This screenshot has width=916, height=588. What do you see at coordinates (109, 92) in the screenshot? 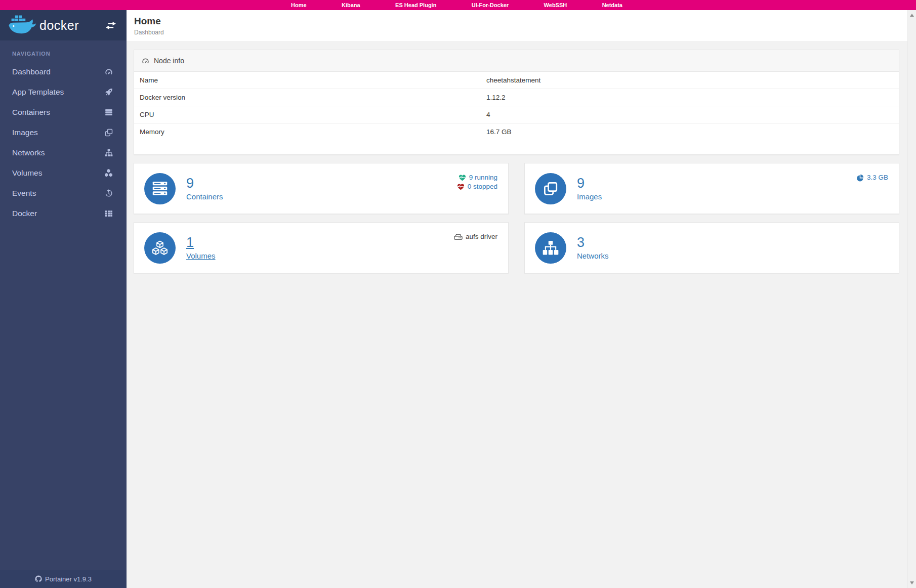
I see `rocket-icon` at bounding box center [109, 92].